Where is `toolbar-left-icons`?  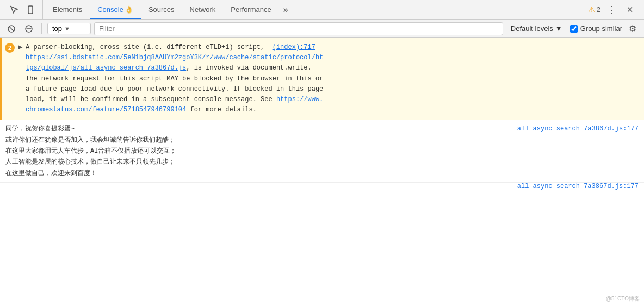
toolbar-left-icons is located at coordinates (23, 10).